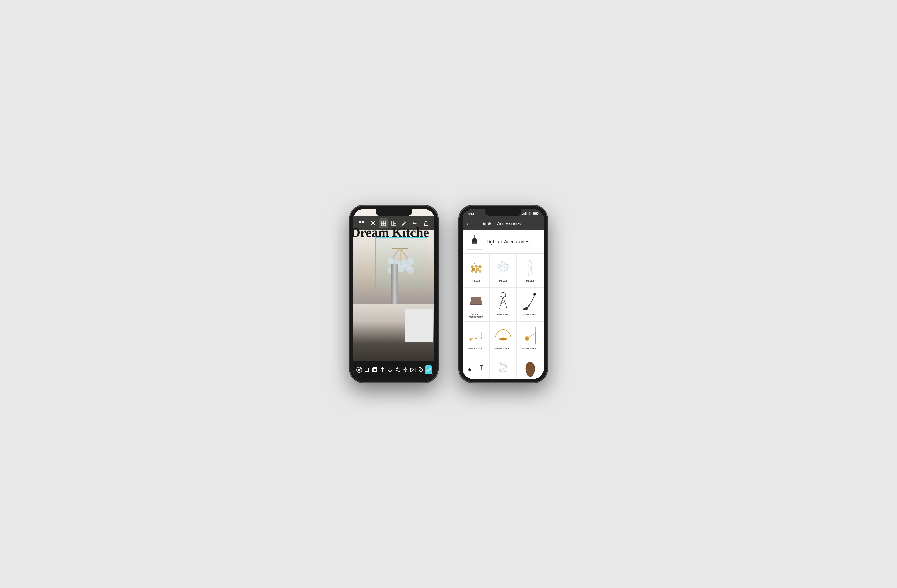 The height and width of the screenshot is (588, 897). Describe the element at coordinates (503, 294) in the screenshot. I see `phone2-screen: 9:41` at that location.